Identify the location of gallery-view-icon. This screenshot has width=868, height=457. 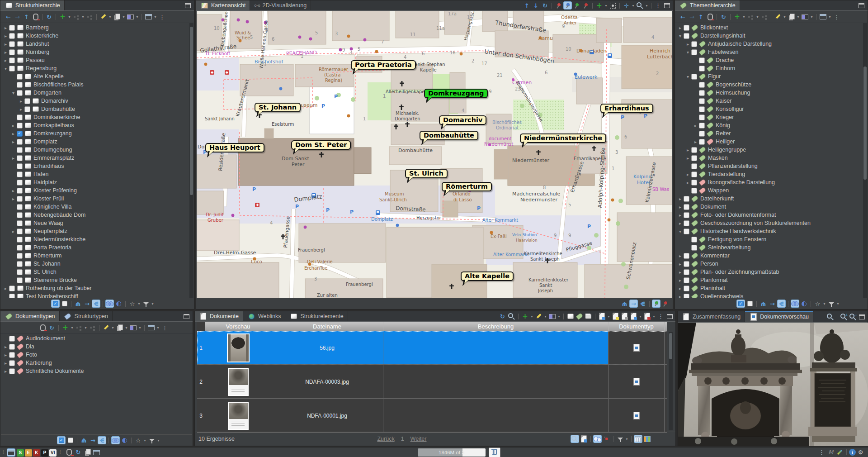
(647, 439).